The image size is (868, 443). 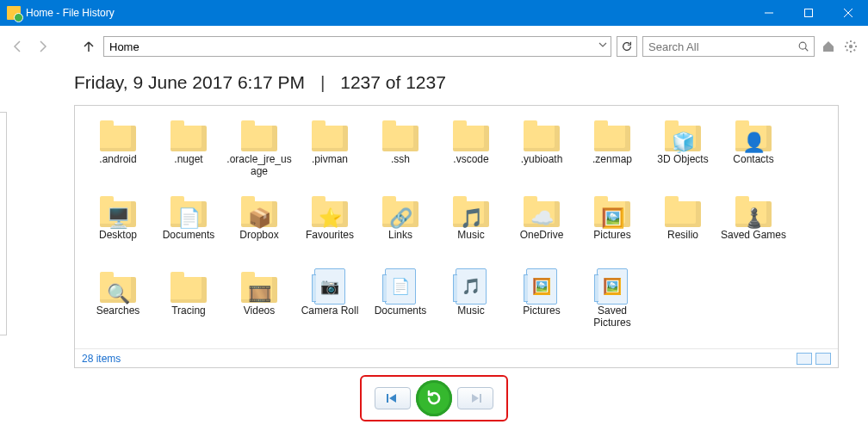 I want to click on folder-3d-icon: 🧊, so click(x=683, y=135).